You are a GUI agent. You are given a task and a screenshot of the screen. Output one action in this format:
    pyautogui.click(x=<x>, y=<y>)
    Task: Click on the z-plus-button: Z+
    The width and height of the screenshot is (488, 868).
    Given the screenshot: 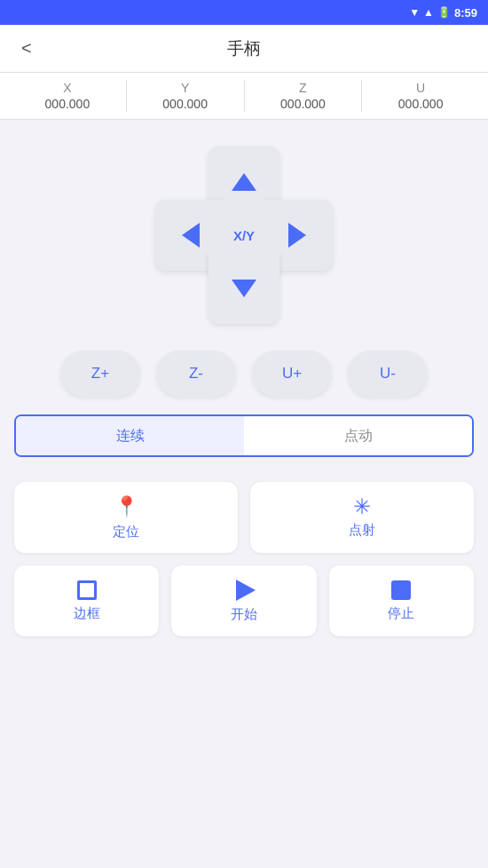 What is the action you would take?
    pyautogui.click(x=100, y=374)
    